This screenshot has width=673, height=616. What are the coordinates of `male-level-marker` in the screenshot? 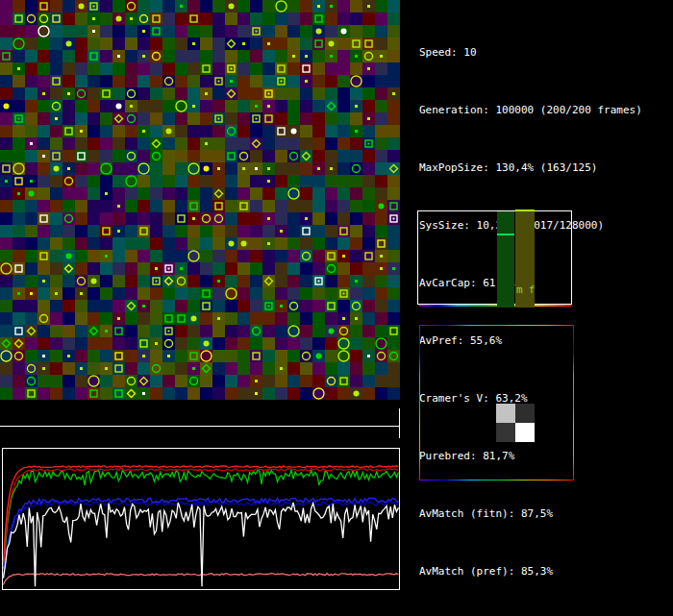 It's located at (506, 234).